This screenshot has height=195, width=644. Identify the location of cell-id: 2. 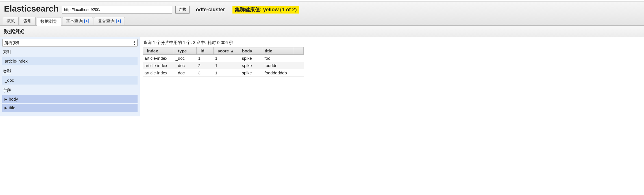
(205, 66).